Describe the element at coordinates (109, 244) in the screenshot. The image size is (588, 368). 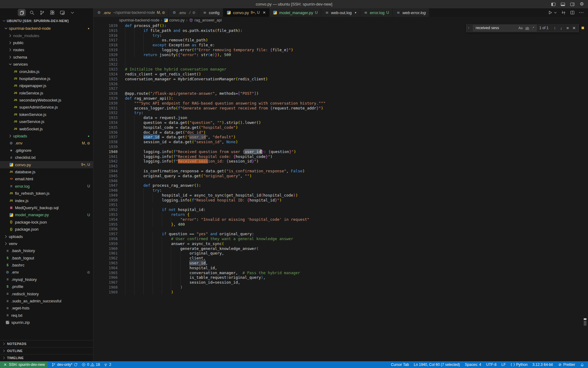
I see `line-number: 1959` at that location.